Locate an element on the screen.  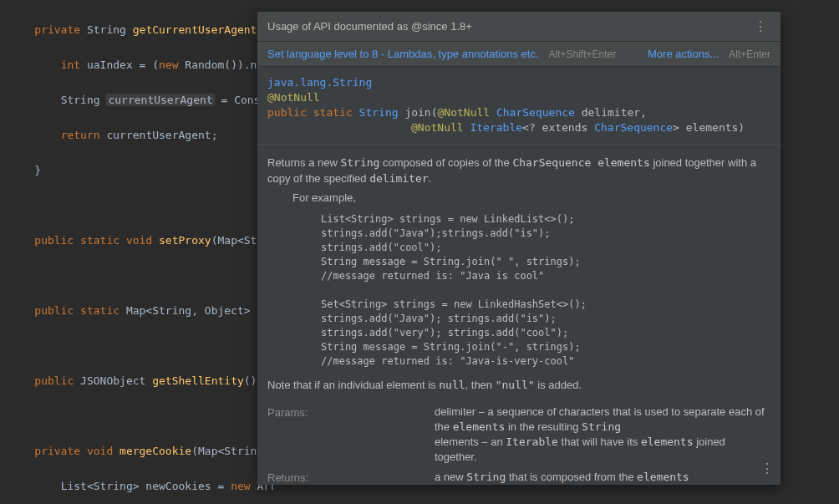
popup-actions-bar: Set language level to 8 - Lambdas, type … is located at coordinates (519, 54).